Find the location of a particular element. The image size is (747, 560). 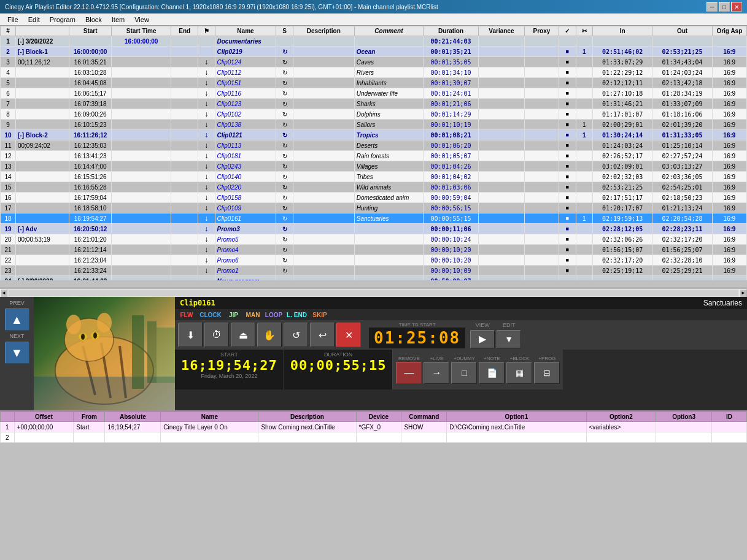

table-cell: 02:32;28;10 is located at coordinates (683, 260).